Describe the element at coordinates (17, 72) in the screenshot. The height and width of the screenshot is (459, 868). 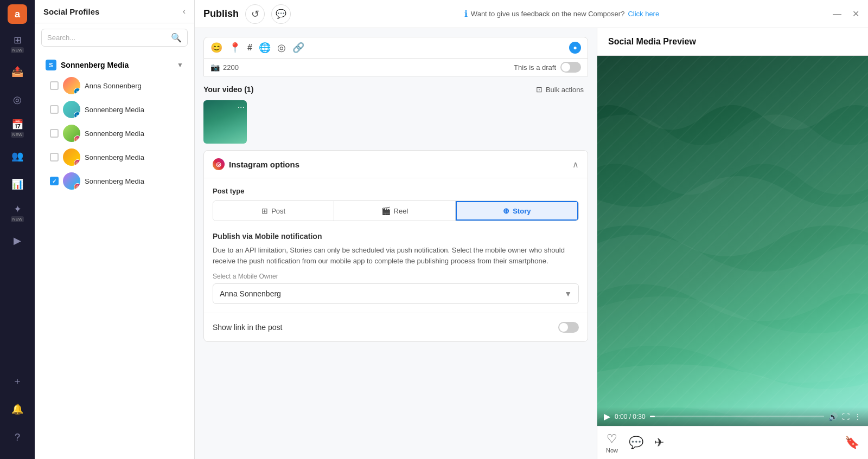
I see `publish-icon: 📤` at that location.